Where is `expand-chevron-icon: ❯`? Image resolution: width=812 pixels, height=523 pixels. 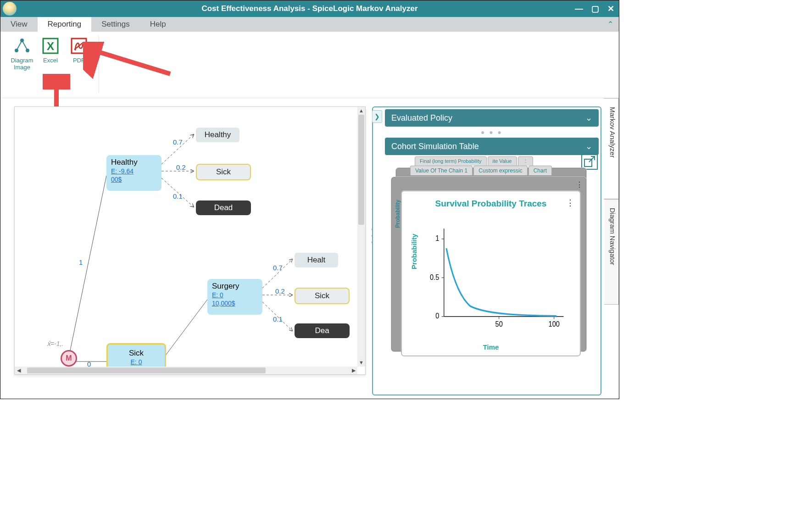 expand-chevron-icon: ❯ is located at coordinates (377, 117).